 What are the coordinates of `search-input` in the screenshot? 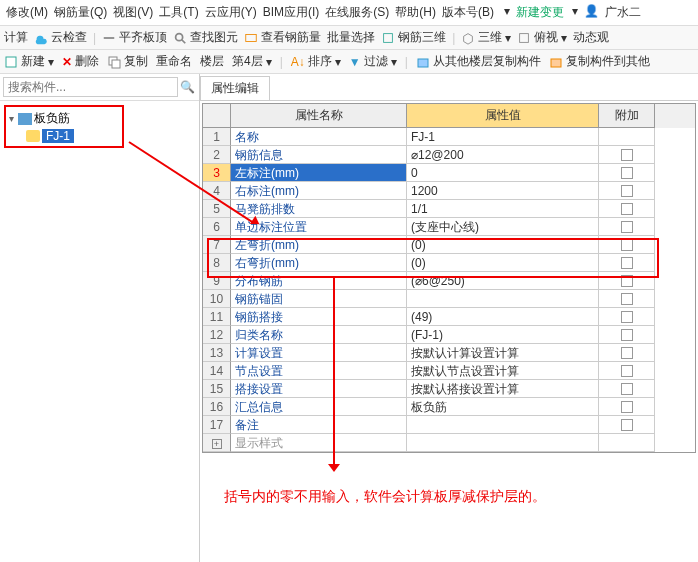 It's located at (90, 87).